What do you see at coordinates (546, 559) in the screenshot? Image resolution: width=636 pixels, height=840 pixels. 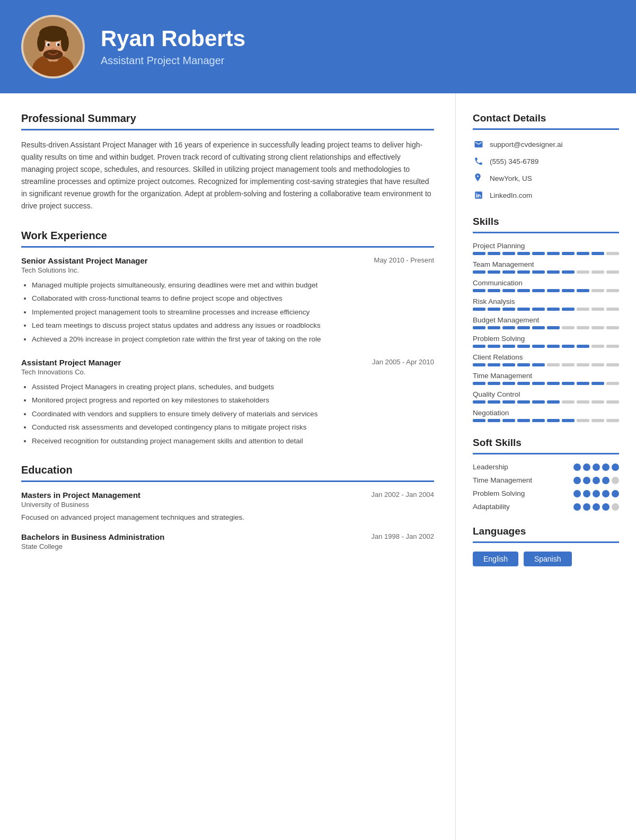 I see `language-tags: EnglishSpanish` at bounding box center [546, 559].